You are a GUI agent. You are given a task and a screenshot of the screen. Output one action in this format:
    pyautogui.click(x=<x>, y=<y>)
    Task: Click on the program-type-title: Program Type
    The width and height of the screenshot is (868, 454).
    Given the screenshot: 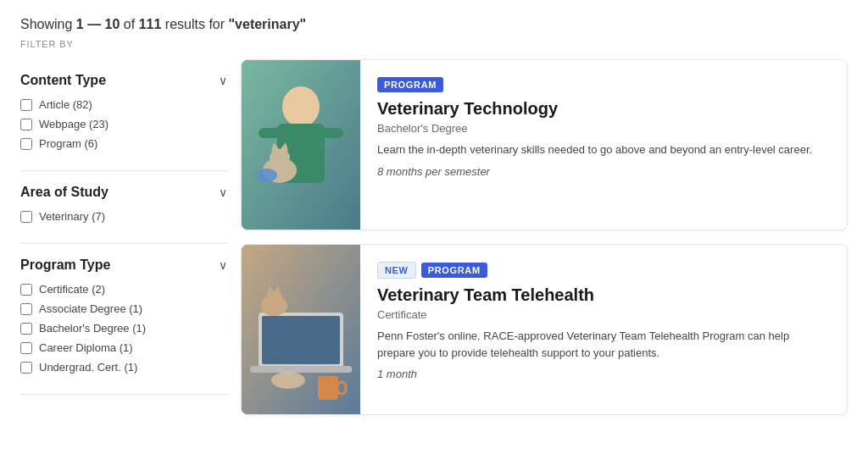 What is the action you would take?
    pyautogui.click(x=65, y=265)
    